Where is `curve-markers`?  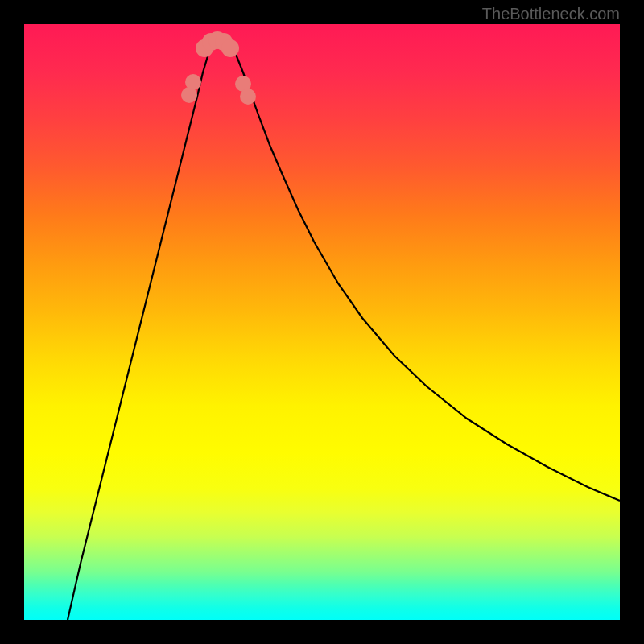
curve-markers is located at coordinates (219, 68).